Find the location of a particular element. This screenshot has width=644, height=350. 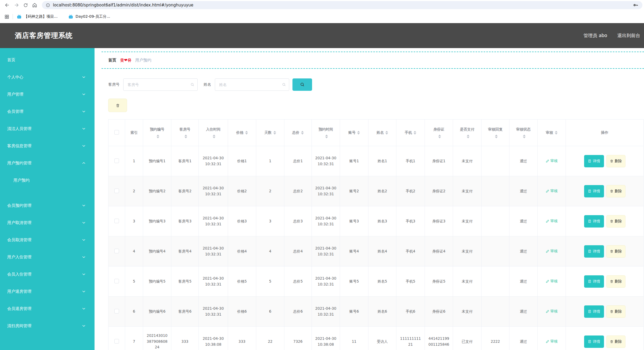

sidebar-item: 清洁人员管理 is located at coordinates (47, 129).